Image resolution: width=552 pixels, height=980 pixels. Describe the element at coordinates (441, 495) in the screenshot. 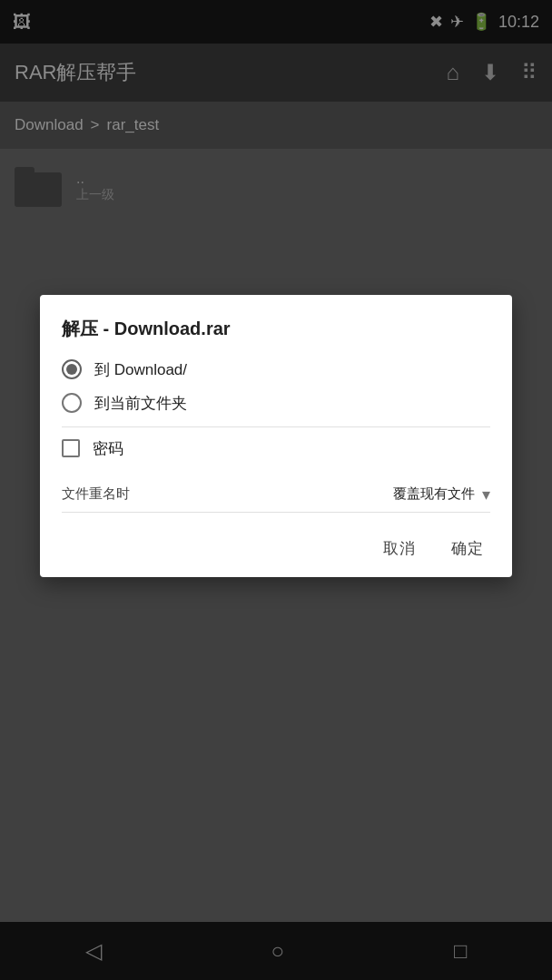

I see `dropdown-right: 覆盖现有文件 ▾` at that location.